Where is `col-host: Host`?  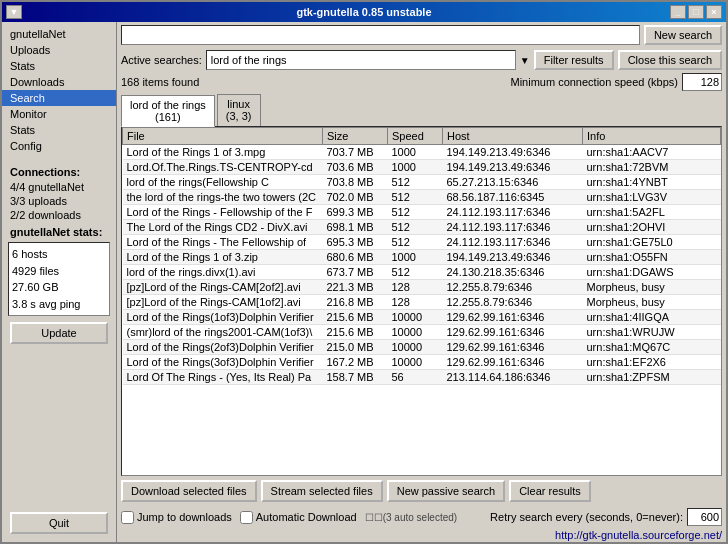
col-host: Host is located at coordinates (513, 136).